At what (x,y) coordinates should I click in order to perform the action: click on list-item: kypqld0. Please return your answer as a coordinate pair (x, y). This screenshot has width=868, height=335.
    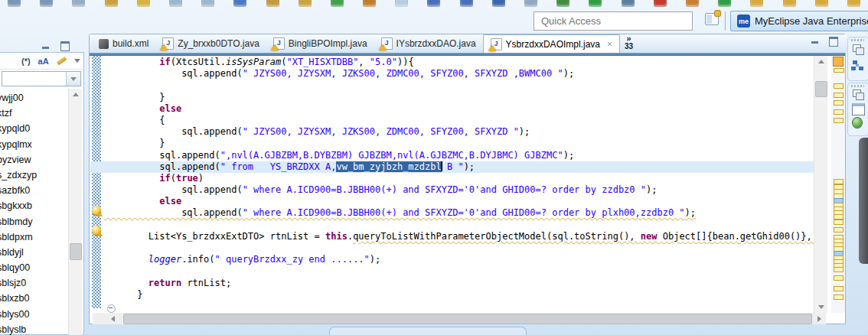
    Looking at the image, I should click on (34, 128).